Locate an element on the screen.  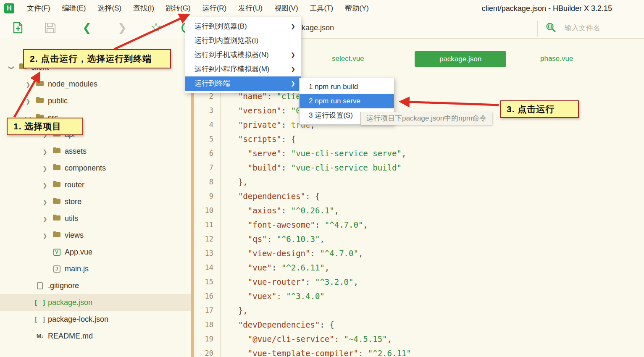
line-number: 17 is located at coordinates (208, 310).